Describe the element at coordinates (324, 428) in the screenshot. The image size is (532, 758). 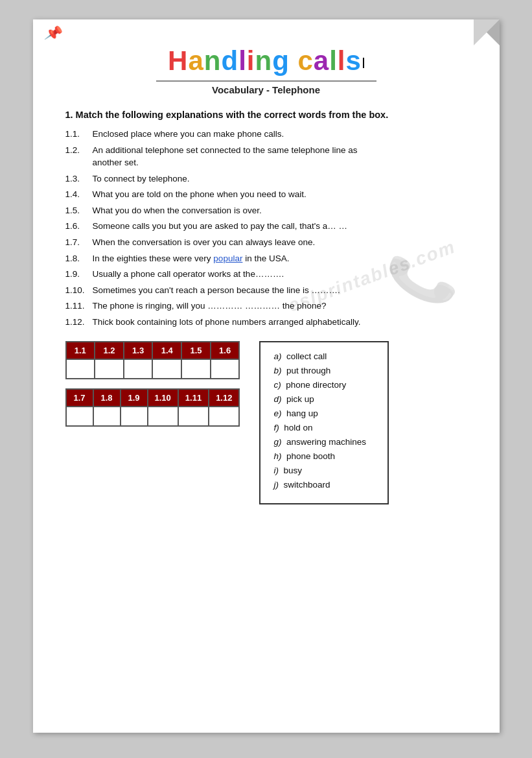
I see `word-item-f: f) hold on` at that location.